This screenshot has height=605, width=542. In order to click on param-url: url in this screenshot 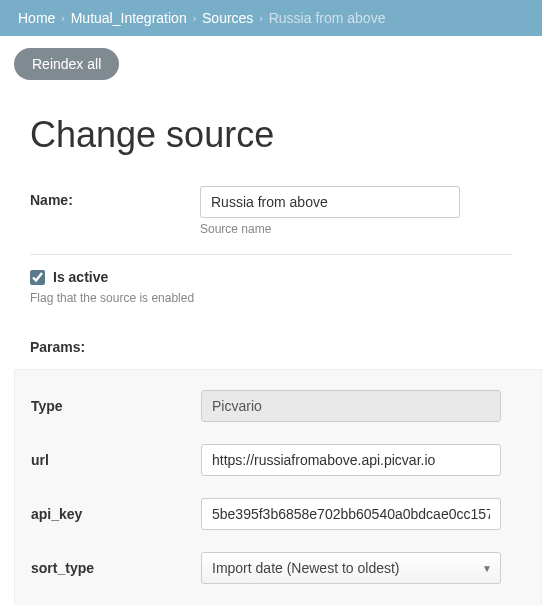, I will do `click(278, 460)`.